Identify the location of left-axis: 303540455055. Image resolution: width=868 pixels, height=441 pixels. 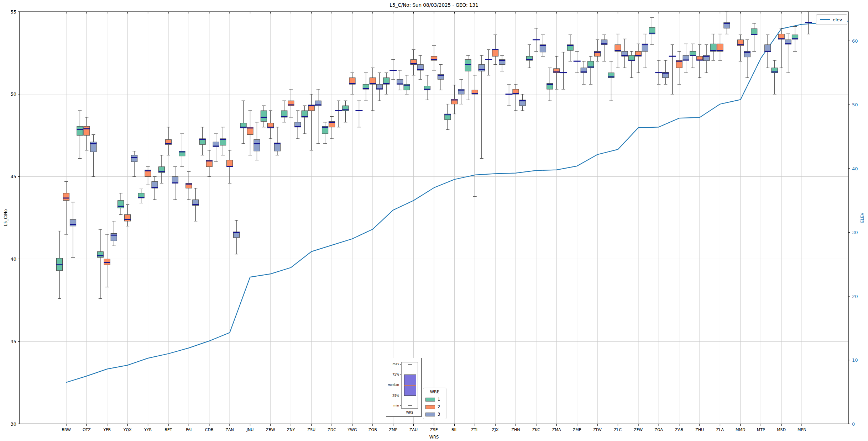
(15, 218).